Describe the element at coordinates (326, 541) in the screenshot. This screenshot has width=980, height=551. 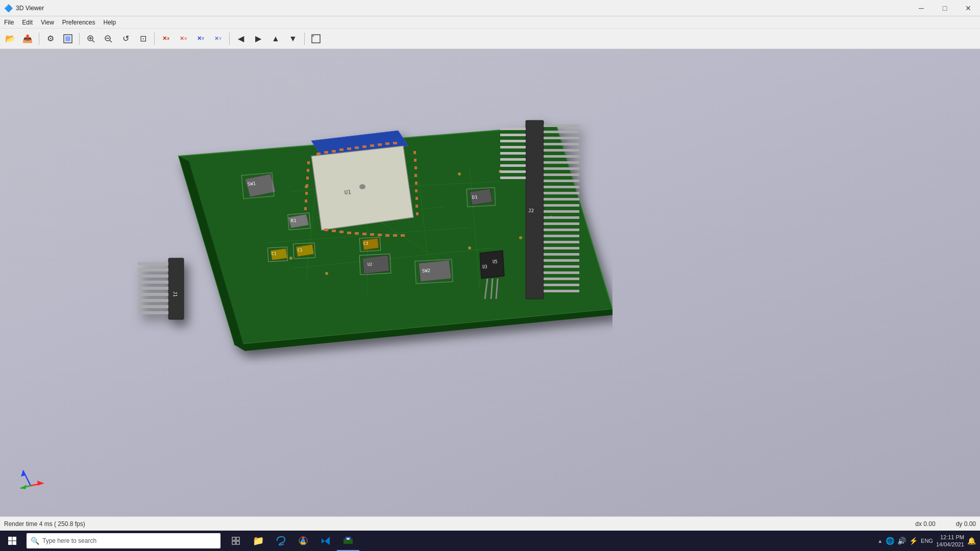
I see `vscode-button` at that location.